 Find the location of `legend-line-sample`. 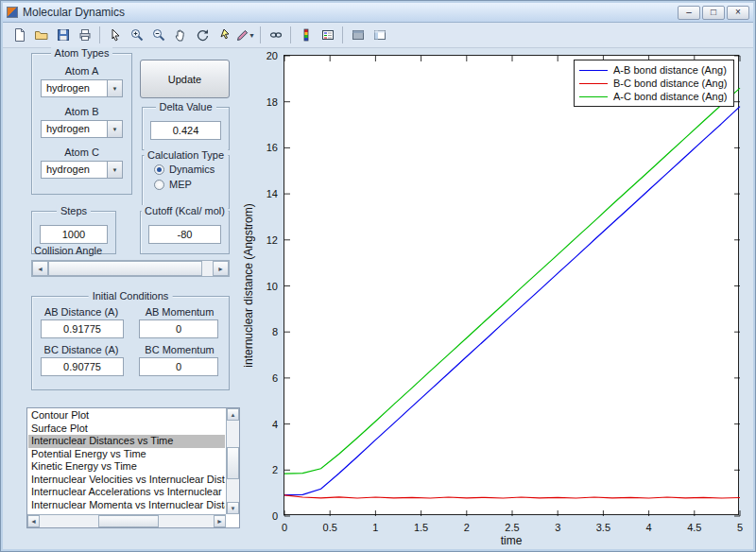

legend-line-sample is located at coordinates (593, 70).